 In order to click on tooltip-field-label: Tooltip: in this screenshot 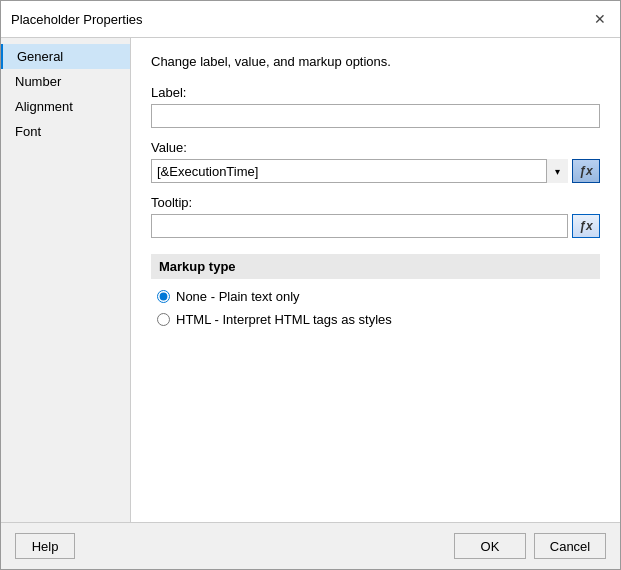, I will do `click(376, 202)`.